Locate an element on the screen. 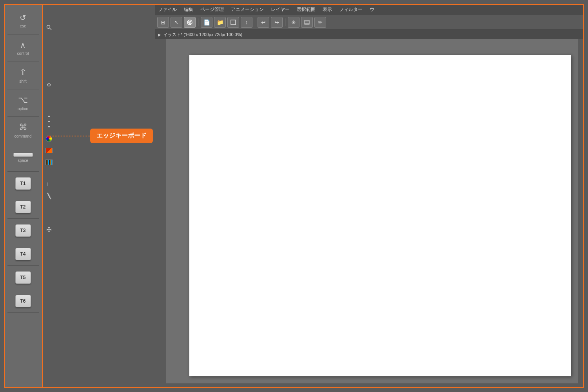  t5-button: T5 is located at coordinates (23, 278).